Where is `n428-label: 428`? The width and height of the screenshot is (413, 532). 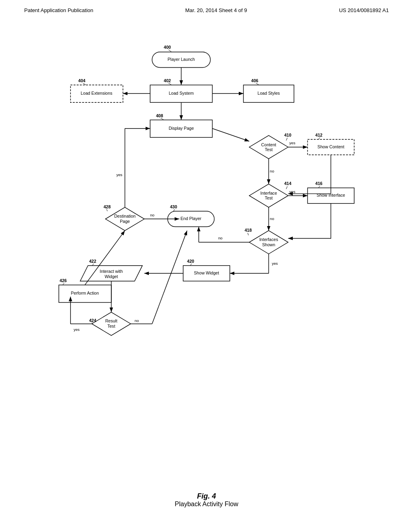 n428-label: 428 is located at coordinates (107, 207).